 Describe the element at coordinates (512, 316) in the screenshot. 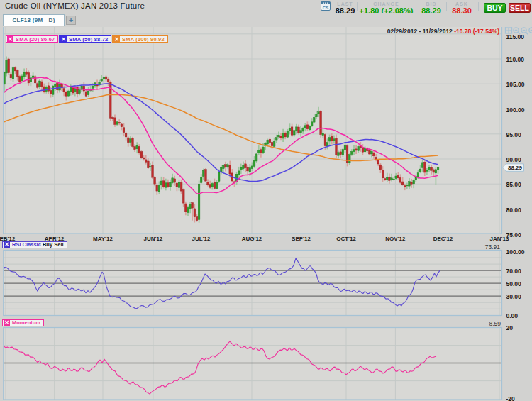

I see `svg-text: 0.00` at that location.